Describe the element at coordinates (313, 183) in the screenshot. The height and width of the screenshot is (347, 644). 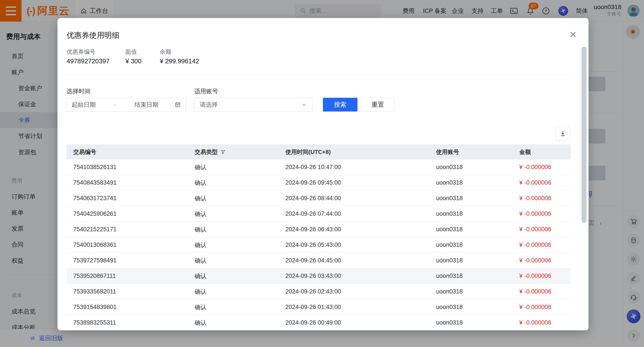
I see `usage-time: 2024-09-26 09:45:00` at that location.